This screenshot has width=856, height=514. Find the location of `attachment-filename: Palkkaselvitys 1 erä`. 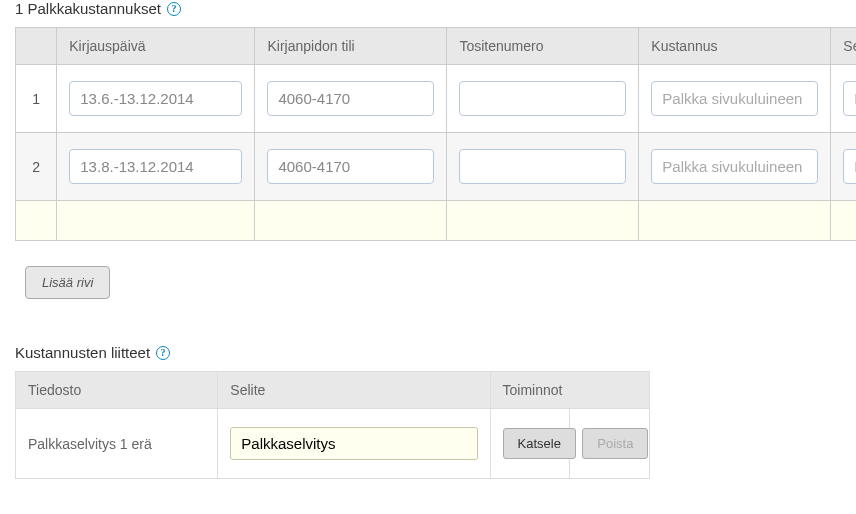

attachment-filename: Palkkaselvitys 1 erä is located at coordinates (117, 444).